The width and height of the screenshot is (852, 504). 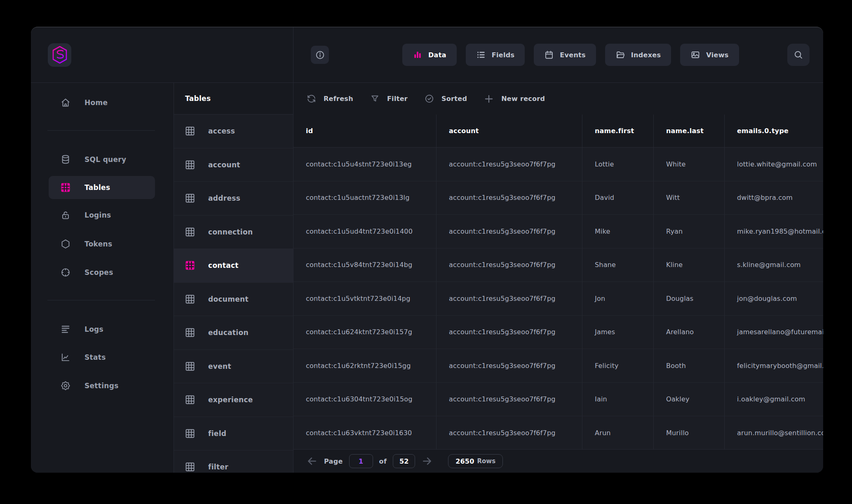 I want to click on table-name: experience, so click(x=231, y=400).